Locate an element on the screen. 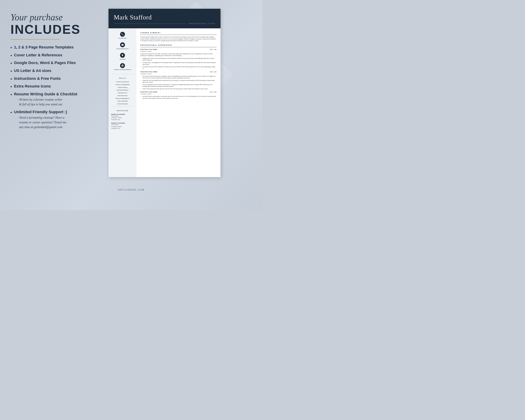  summary-divider is located at coordinates (178, 35).